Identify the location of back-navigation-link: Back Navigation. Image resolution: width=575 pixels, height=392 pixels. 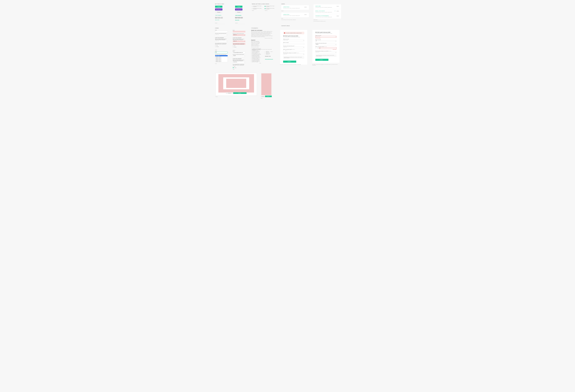
(220, 15).